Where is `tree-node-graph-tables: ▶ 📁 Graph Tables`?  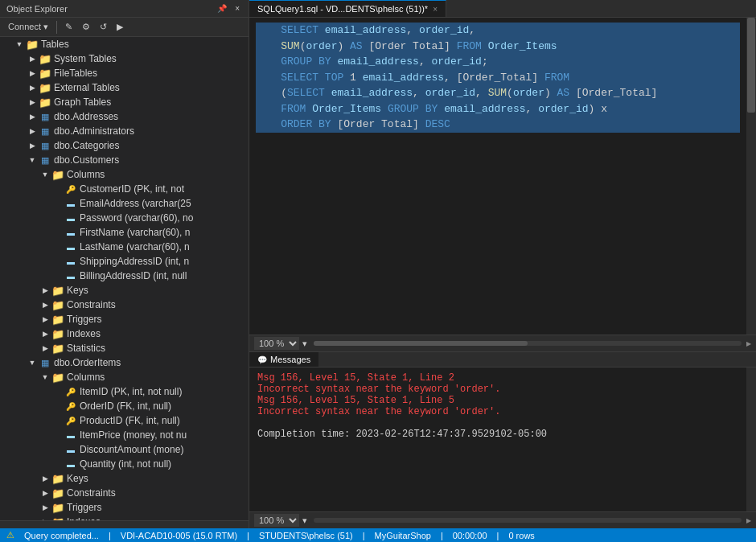
tree-node-graph-tables: ▶ 📁 Graph Tables is located at coordinates (124, 102).